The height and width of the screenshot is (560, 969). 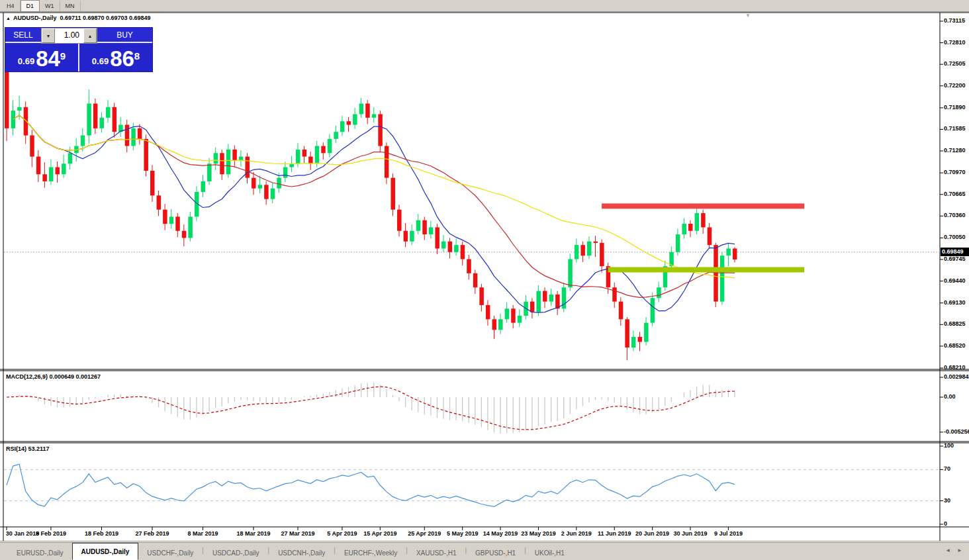 I want to click on volume-input: 1.00, so click(x=69, y=36).